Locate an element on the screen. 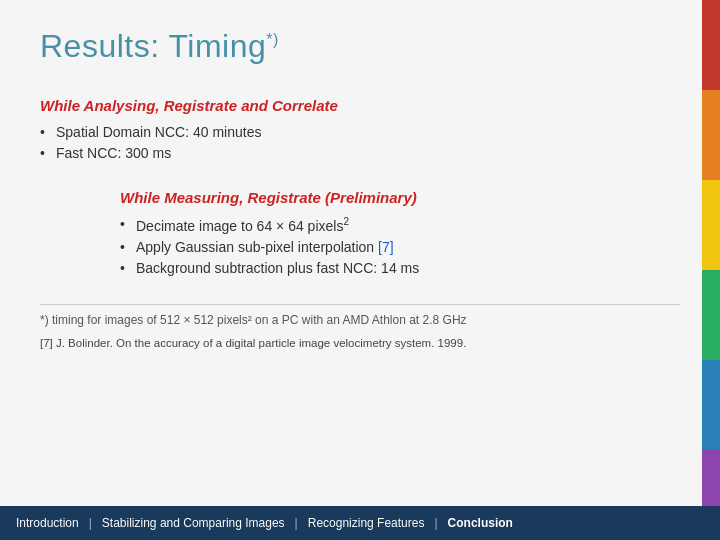 Image resolution: width=720 pixels, height=540 pixels. section2-block: While Measuring, Registrate (Preliminary… is located at coordinates (400, 232).